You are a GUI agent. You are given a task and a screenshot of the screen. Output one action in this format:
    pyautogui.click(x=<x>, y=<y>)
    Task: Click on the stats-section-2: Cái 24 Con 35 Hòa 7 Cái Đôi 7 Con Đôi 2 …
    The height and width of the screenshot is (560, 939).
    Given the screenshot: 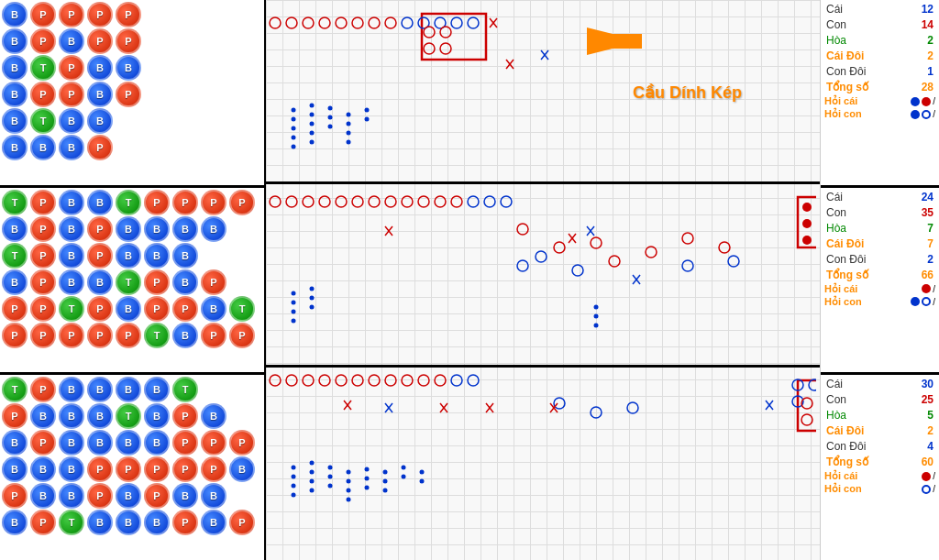 What is the action you would take?
    pyautogui.click(x=880, y=282)
    